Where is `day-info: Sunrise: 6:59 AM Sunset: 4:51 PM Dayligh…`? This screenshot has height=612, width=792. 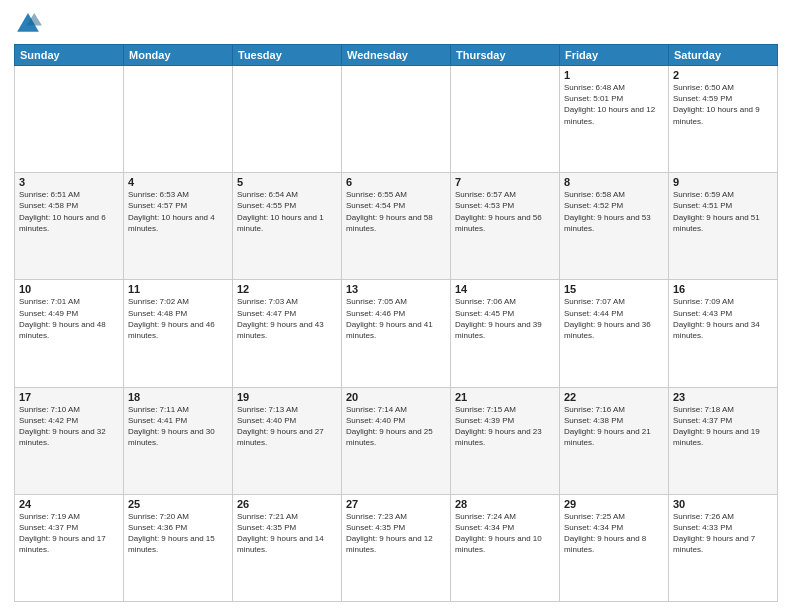
day-info: Sunrise: 6:59 AM Sunset: 4:51 PM Dayligh… is located at coordinates (723, 212).